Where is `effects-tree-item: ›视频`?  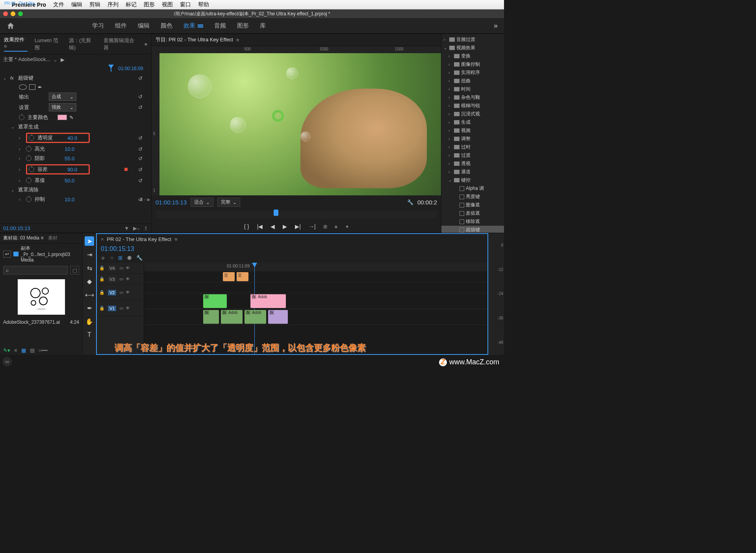
effects-tree-item: ›视频 is located at coordinates (472, 131).